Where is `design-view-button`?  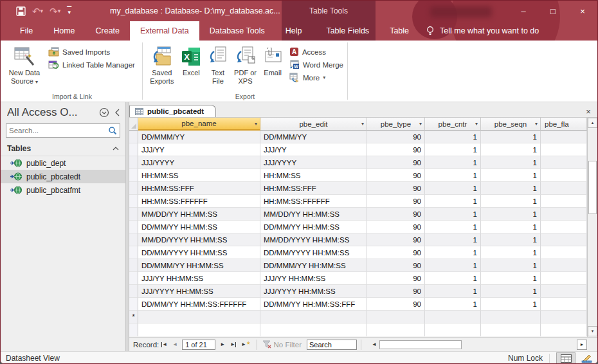
design-view-button is located at coordinates (586, 358).